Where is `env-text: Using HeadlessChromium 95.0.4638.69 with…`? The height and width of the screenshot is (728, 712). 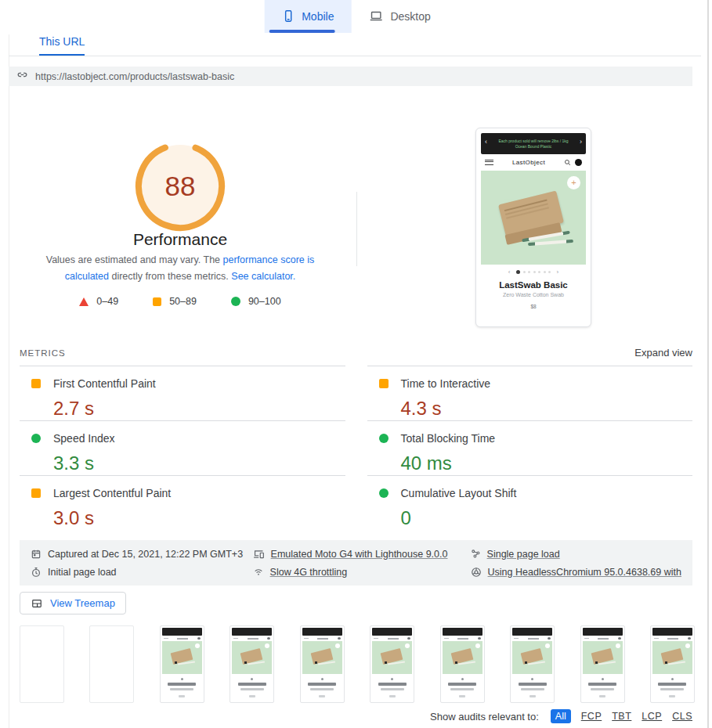 env-text: Using HeadlessChromium 95.0.4638.69 with… is located at coordinates (584, 572).